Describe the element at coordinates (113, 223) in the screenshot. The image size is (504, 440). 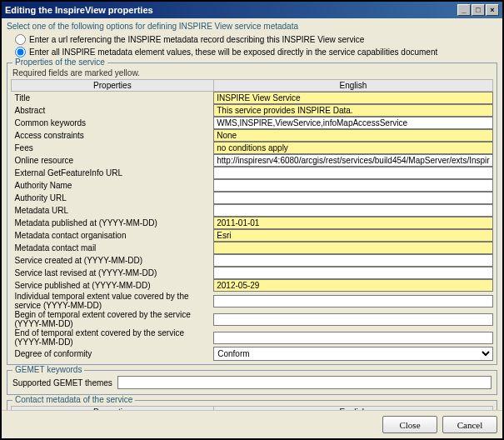
I see `mdpub-label: Metadata published at (YYYY-MM-DD)` at that location.